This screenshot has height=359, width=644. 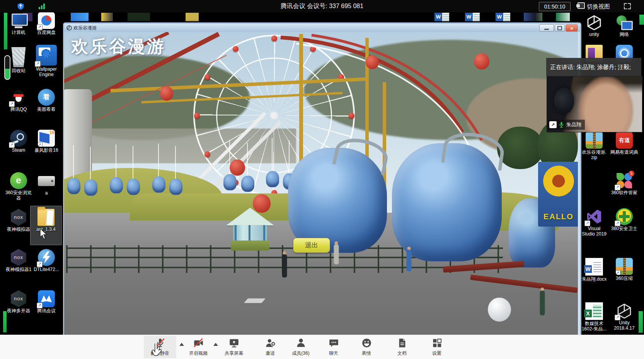 I want to click on window-title: 欢乐谷漫游, so click(x=85, y=28).